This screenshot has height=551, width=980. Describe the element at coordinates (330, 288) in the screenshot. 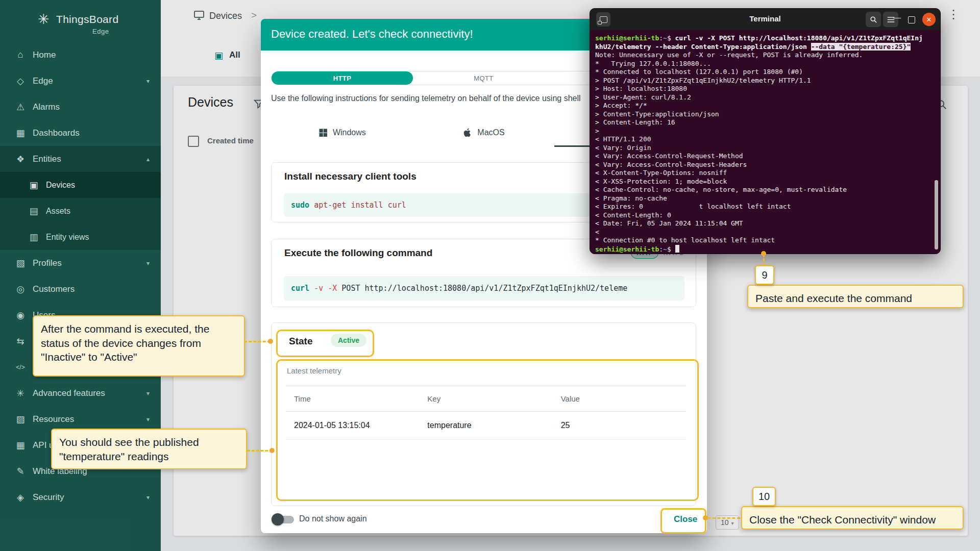

I see `code-token: -X` at that location.